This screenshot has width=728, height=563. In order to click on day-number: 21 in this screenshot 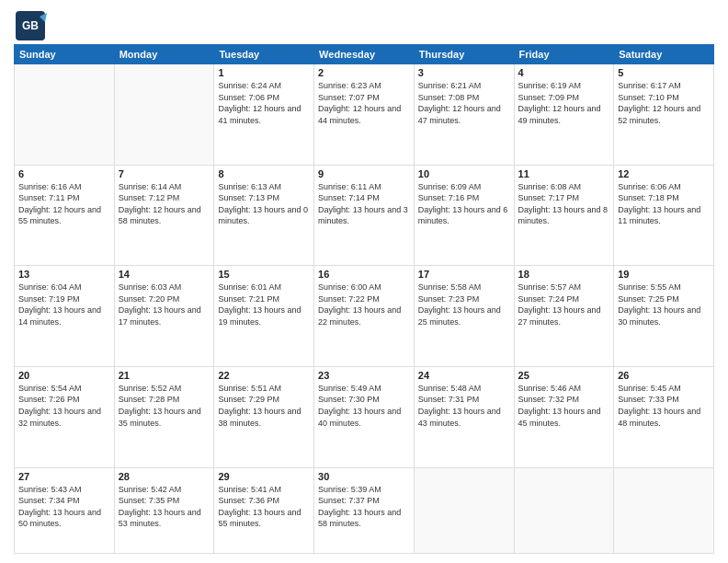, I will do `click(165, 375)`.